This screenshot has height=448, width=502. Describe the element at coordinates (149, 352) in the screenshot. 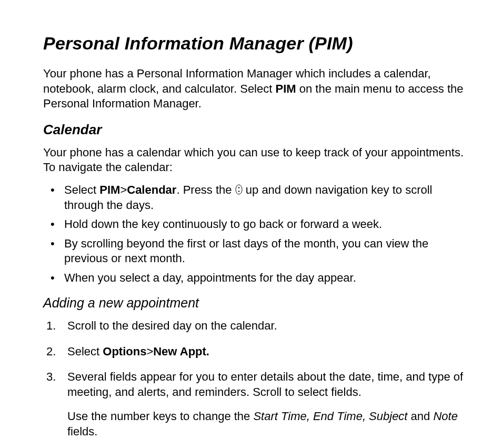

I see `step2-gt: >` at that location.